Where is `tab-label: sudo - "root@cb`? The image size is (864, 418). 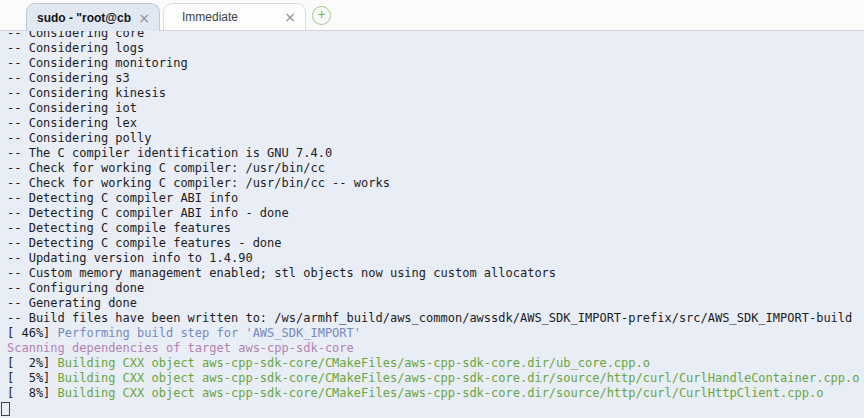 tab-label: sudo - "root@cb is located at coordinates (84, 18).